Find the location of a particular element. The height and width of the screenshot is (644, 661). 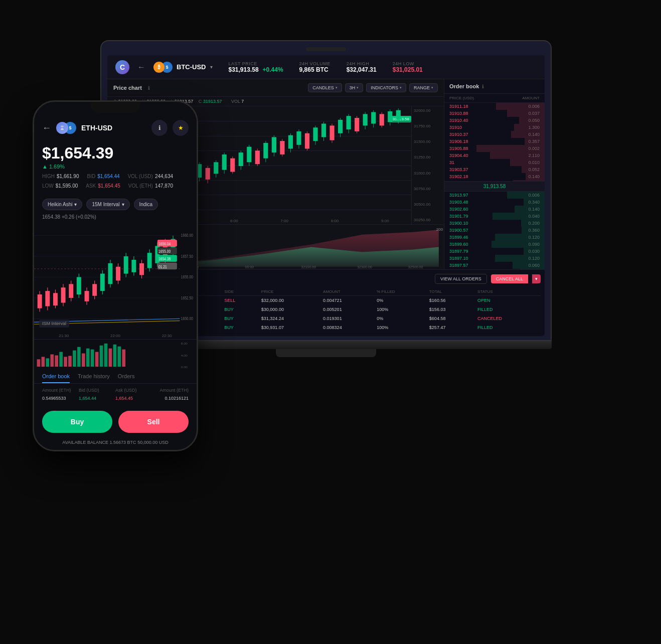

back-button: ← is located at coordinates (141, 67).